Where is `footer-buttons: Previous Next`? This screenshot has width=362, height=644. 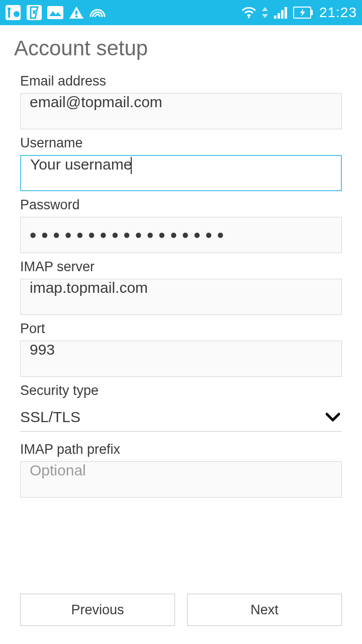 footer-buttons: Previous Next is located at coordinates (181, 610).